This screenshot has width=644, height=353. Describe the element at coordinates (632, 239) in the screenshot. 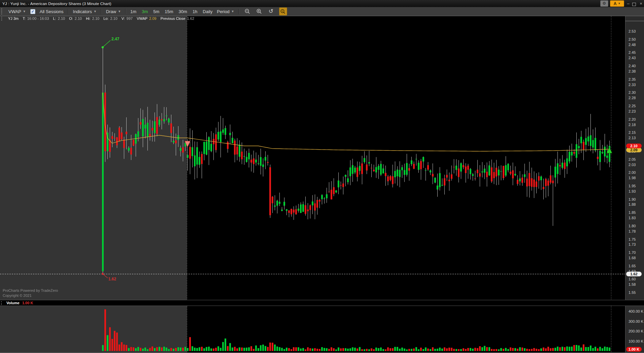

I see `price-axis-label: 1.75` at that location.